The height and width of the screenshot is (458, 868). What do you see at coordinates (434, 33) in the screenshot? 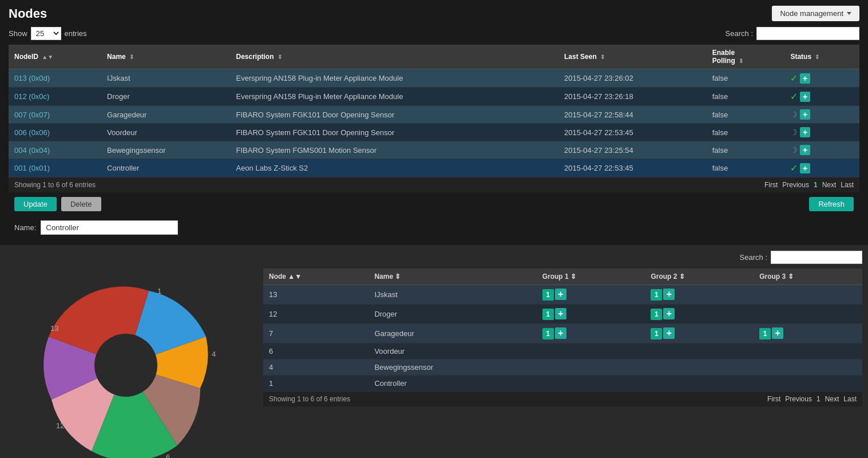
I see `table-controls: Show 25 10 50 100 entries Search :` at bounding box center [434, 33].